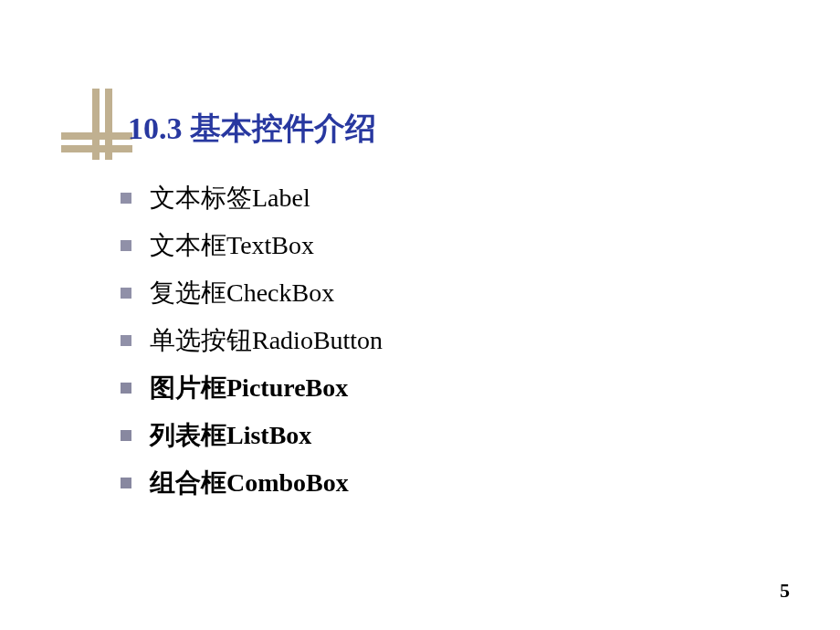 The image size is (840, 630). What do you see at coordinates (242, 293) in the screenshot?
I see `bullet-text: 复选框CheckBox` at bounding box center [242, 293].